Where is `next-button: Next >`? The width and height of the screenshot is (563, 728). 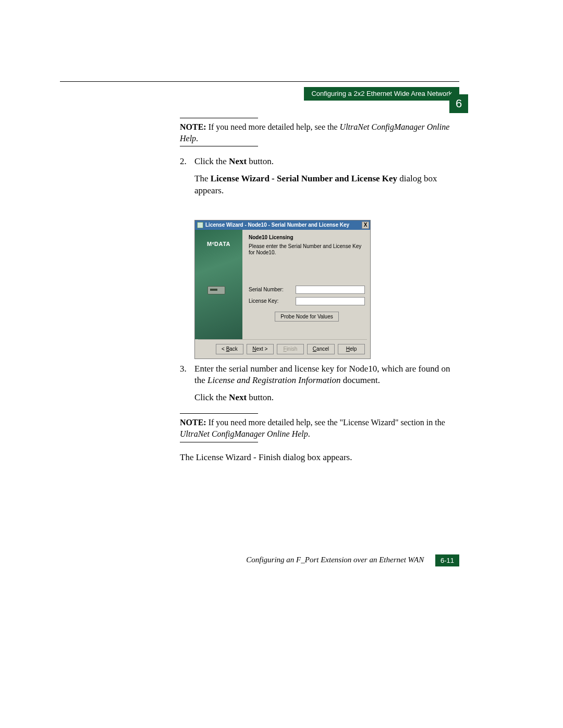
next-button: Next > is located at coordinates (260, 349).